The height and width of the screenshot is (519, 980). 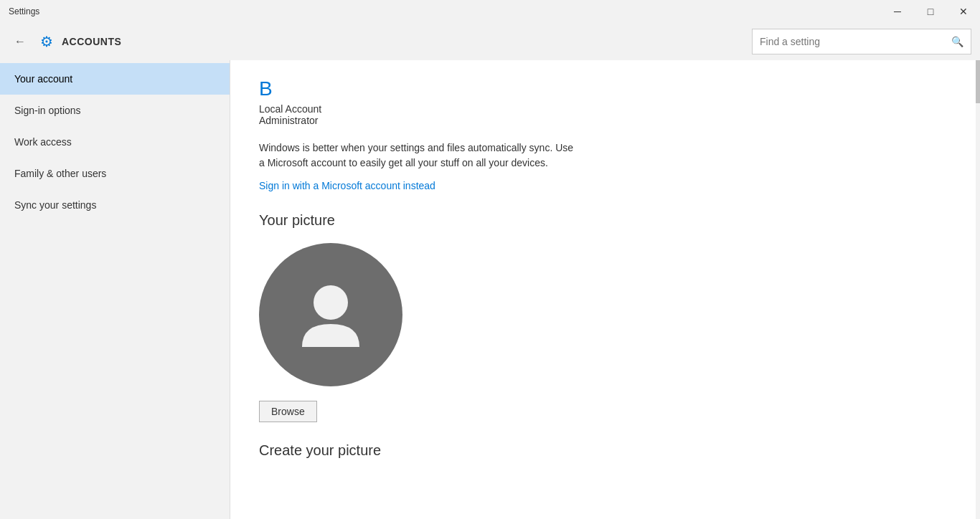 I want to click on sync-message: Windows is better when your settings and…, so click(x=417, y=156).